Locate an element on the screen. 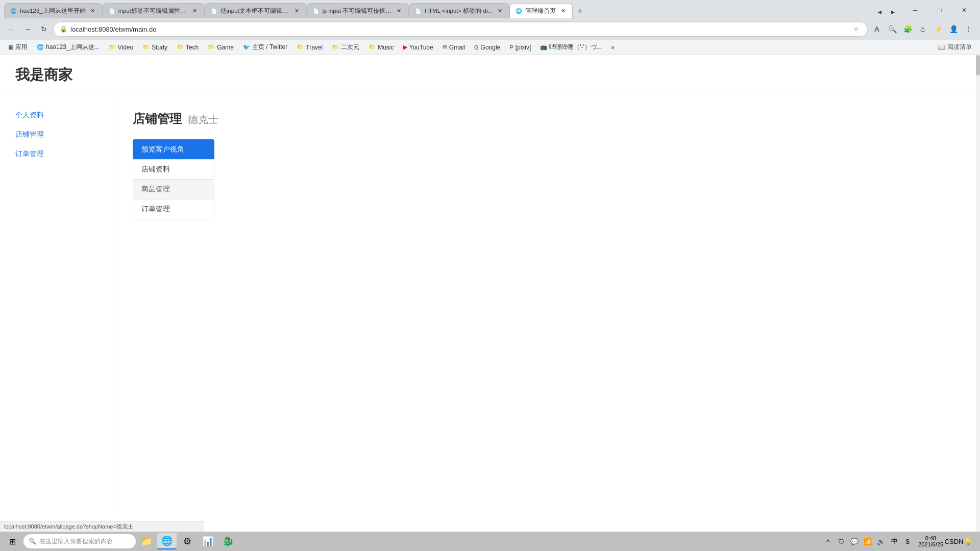 Image resolution: width=980 pixels, height=551 pixels. bookmark-travel: 📁 Travel is located at coordinates (309, 47).